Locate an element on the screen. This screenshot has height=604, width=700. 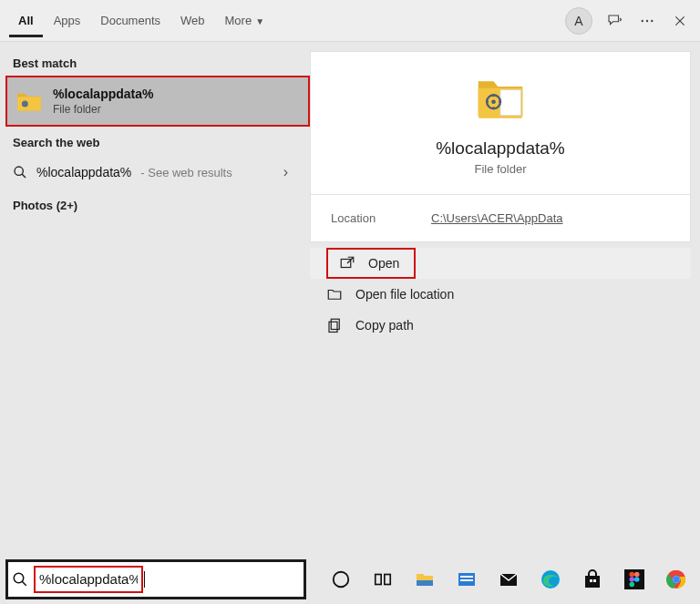
search-web-label: Search the web is located at coordinates (155, 140).